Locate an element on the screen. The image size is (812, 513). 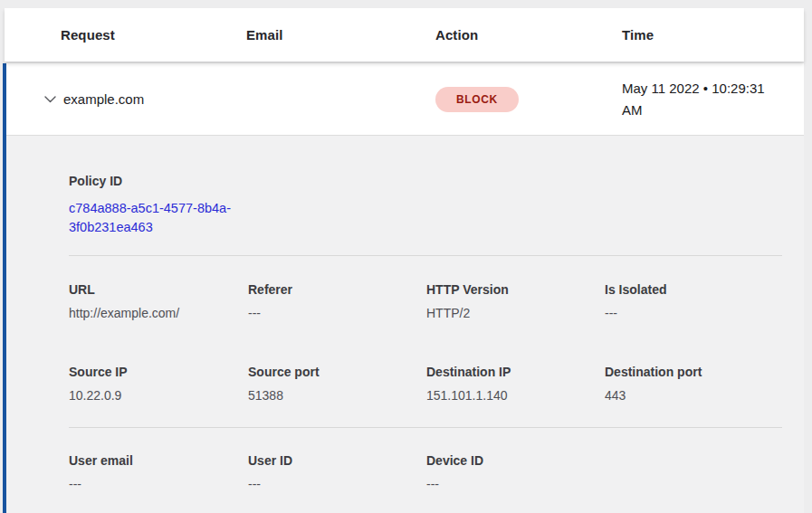
column-header-request: Request is located at coordinates (154, 34).